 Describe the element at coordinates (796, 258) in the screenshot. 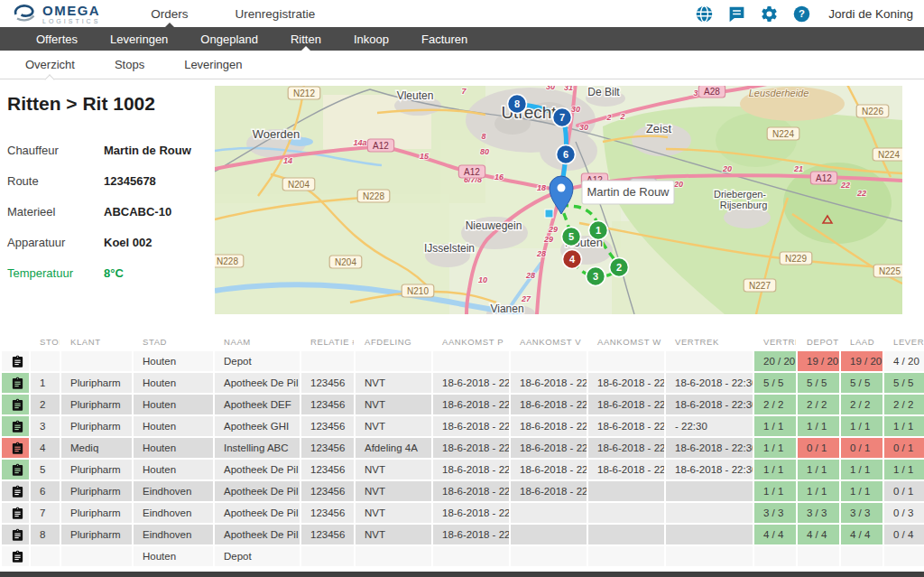

I see `map-road-badge-n229-15: N229` at that location.